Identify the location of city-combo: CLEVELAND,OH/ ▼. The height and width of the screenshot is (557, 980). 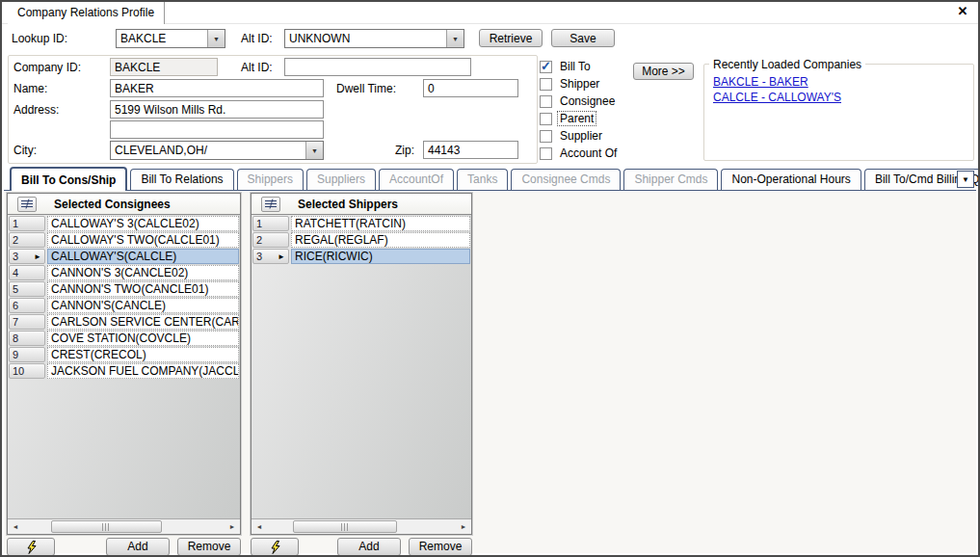
(217, 150).